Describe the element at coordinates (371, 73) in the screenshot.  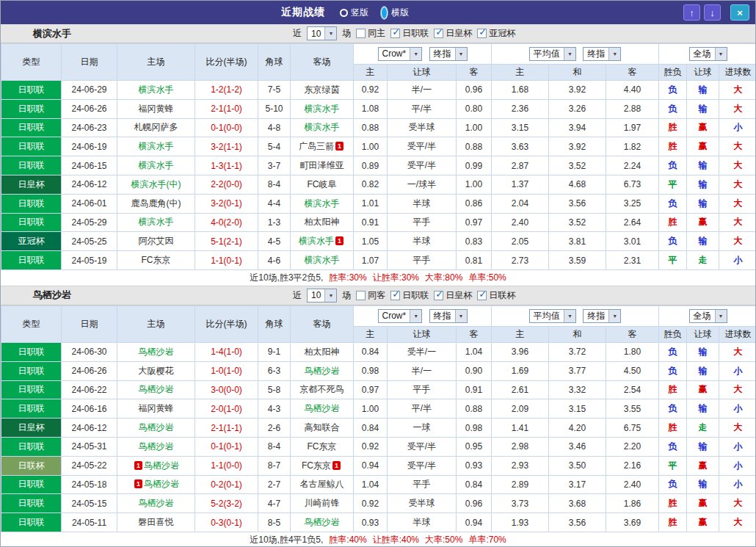
I see `col-header-asian-home: 主` at that location.